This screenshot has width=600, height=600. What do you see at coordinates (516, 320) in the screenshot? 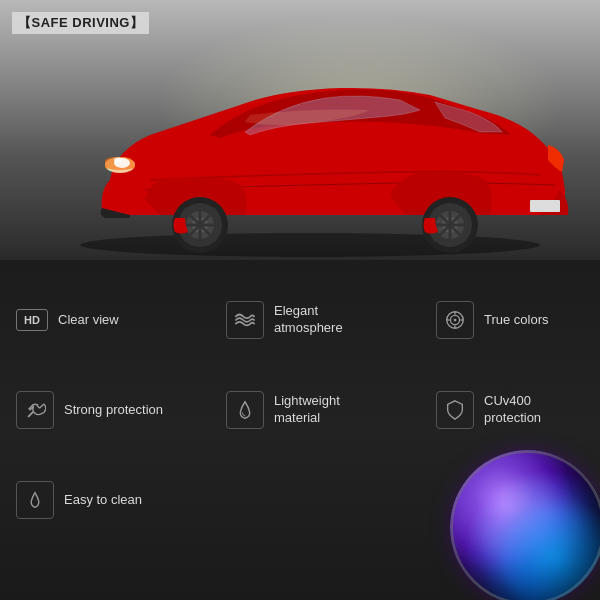
I see `true-colors-label: True colors` at bounding box center [516, 320].